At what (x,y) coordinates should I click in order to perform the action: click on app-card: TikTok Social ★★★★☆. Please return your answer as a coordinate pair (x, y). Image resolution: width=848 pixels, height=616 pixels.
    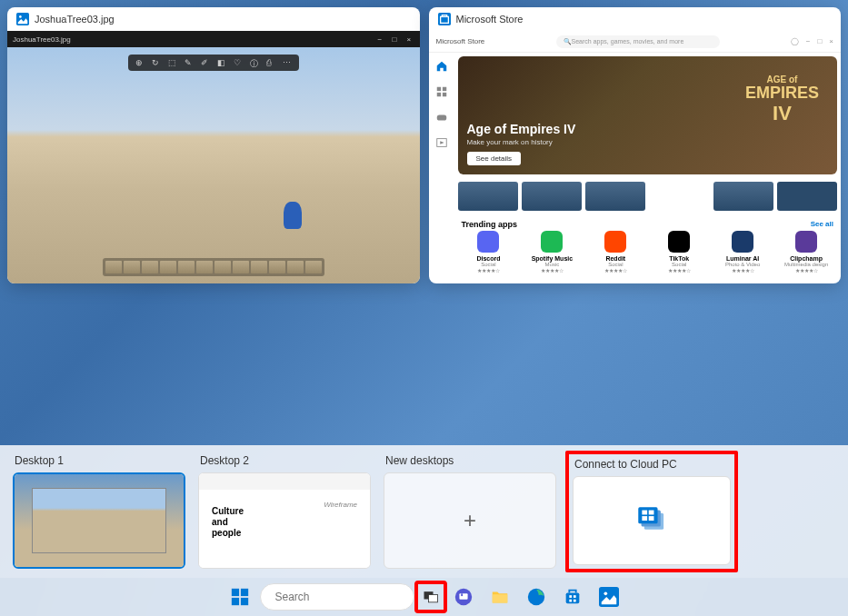
    Looking at the image, I should click on (679, 253).